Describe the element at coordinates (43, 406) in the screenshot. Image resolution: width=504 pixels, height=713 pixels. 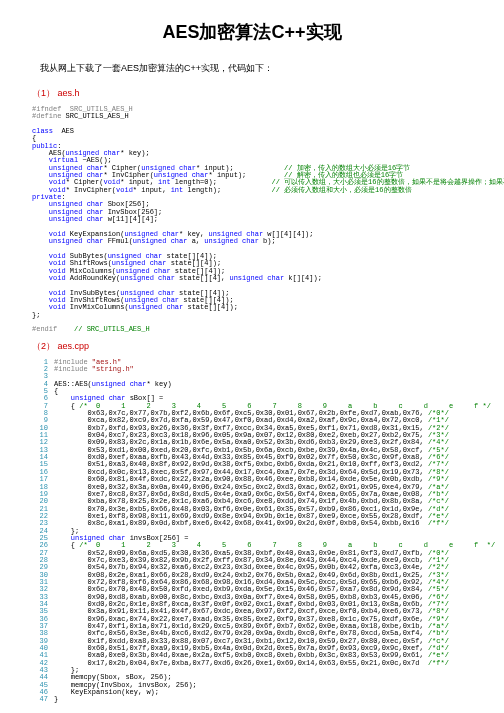
I see `line-number: 7` at that location.